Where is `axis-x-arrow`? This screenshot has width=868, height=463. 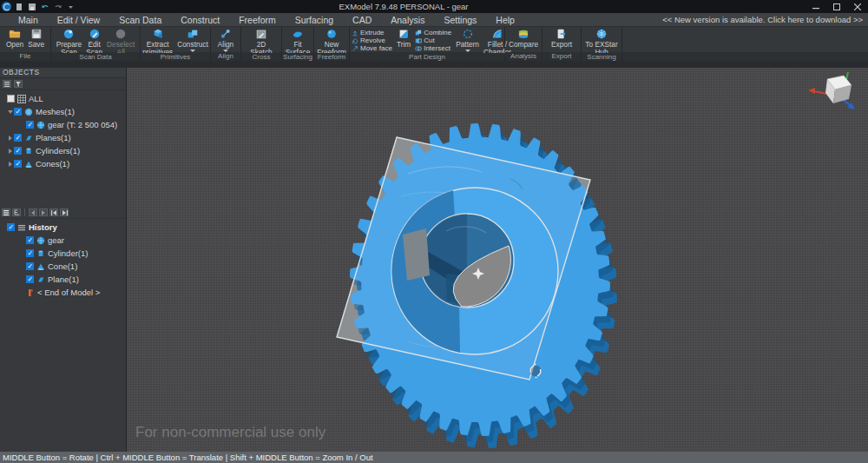 axis-x-arrow is located at coordinates (812, 90).